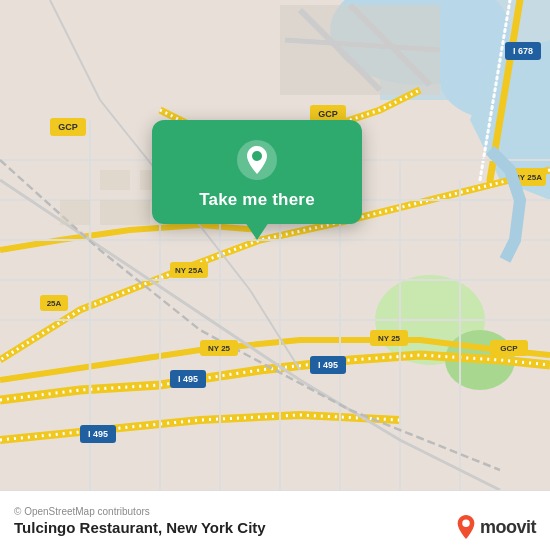  Describe the element at coordinates (257, 172) in the screenshot. I see `popup-card: Take me there` at that location.